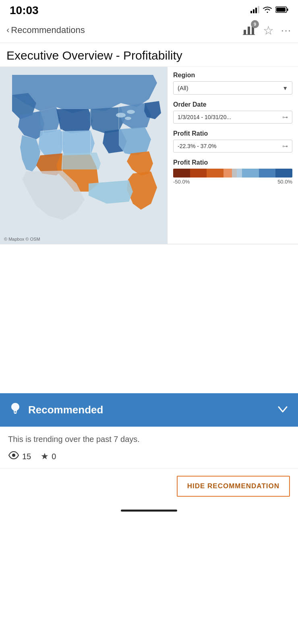  What do you see at coordinates (149, 10) in the screenshot?
I see `status-bar: 10:03` at bounding box center [149, 10].